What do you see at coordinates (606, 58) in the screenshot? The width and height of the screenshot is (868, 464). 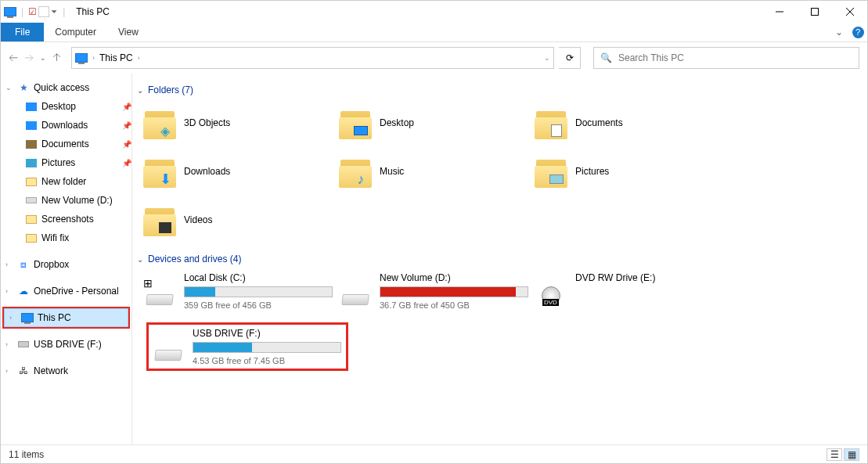 I see `search-icon: 🔍` at bounding box center [606, 58].